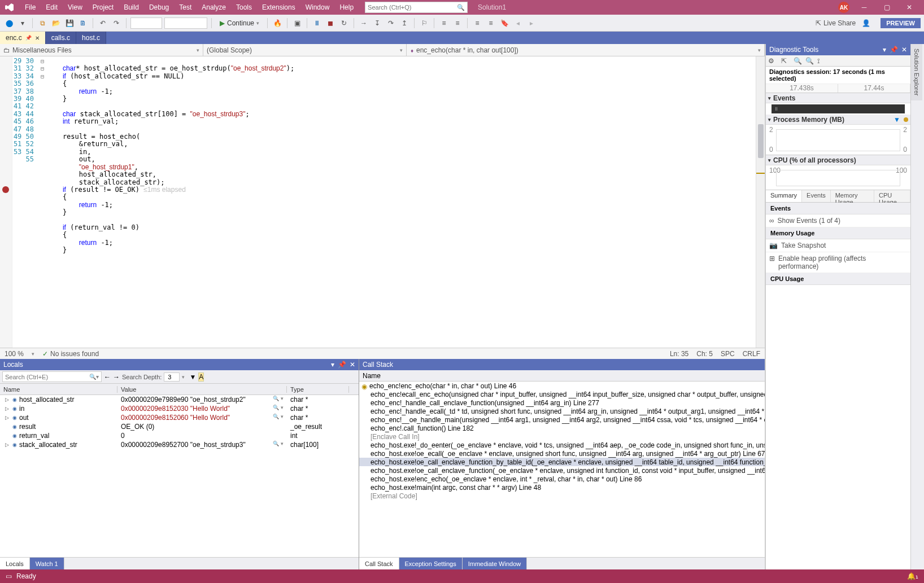 Image resolution: width=924 pixels, height=583 pixels. Describe the element at coordinates (838, 50) in the screenshot. I see `diagnostic-header: Diagnostic Tools ▾📌✕` at that location.